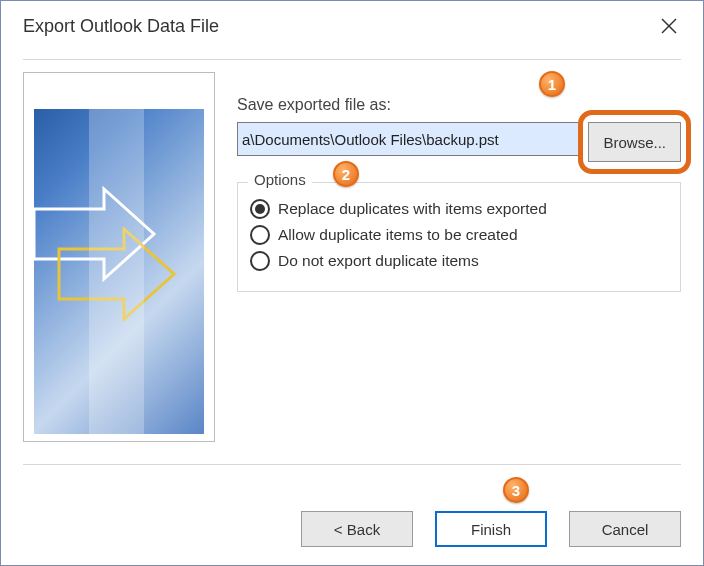  I want to click on arrows-icon, so click(119, 272).